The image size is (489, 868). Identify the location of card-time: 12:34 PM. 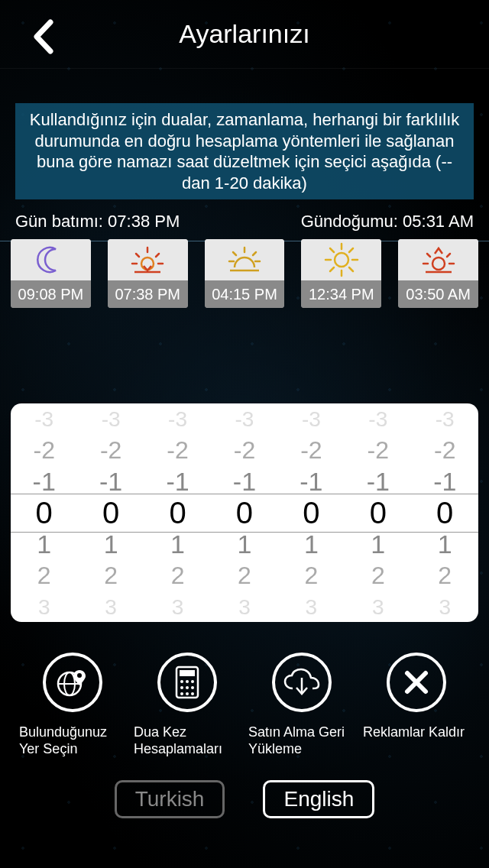
(341, 294).